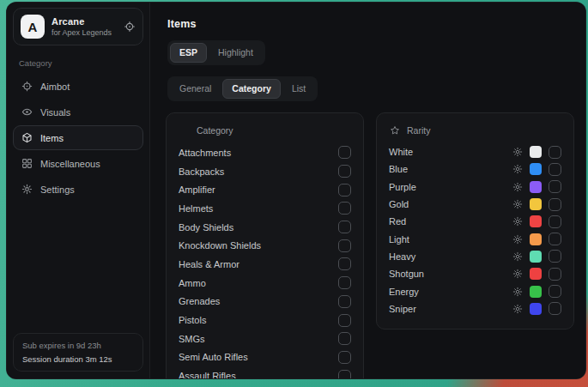  I want to click on color-swatch-shotgun, so click(536, 274).